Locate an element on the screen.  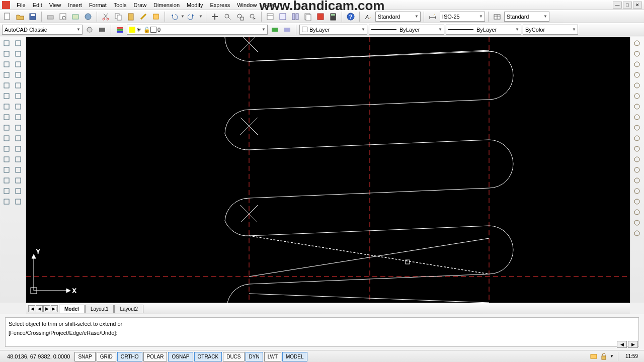
toggle-dyn: DYN is located at coordinates (255, 357).